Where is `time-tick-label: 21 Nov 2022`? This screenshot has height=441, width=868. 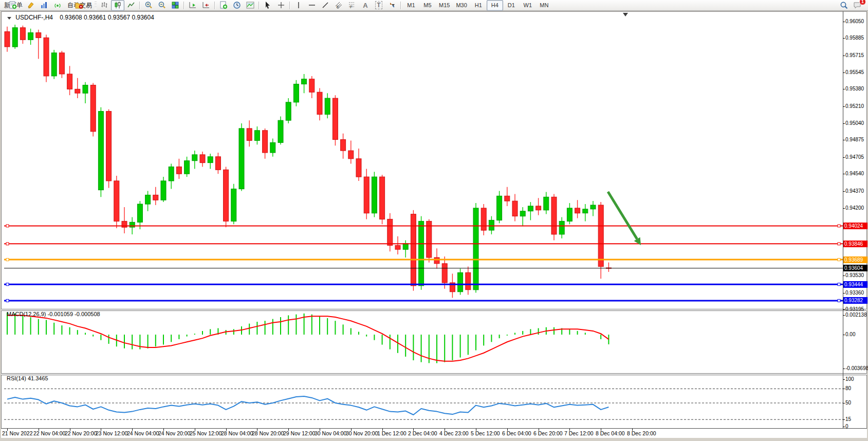 time-tick-label: 21 Nov 2022 is located at coordinates (17, 433).